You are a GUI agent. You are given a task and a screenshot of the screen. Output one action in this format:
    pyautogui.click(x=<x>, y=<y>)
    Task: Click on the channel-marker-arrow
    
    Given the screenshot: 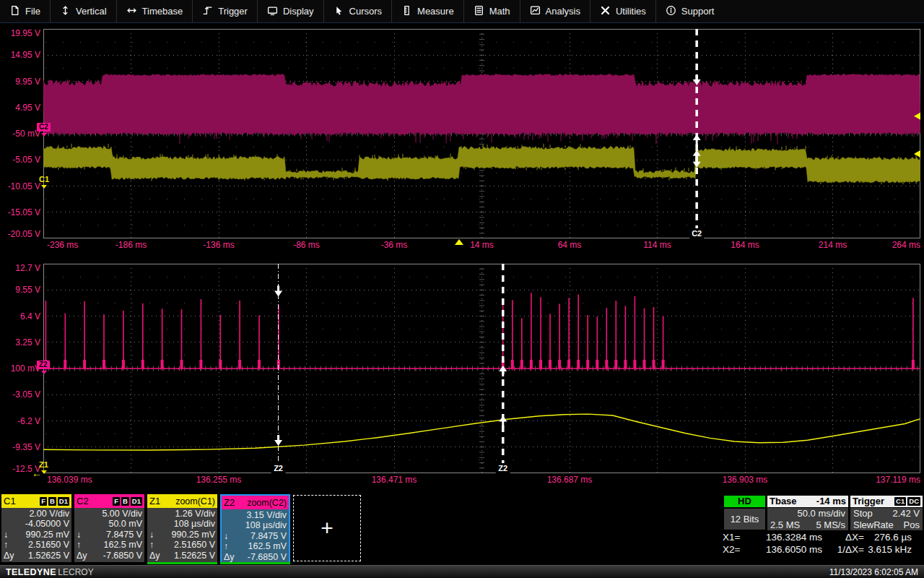 What is the action you would take?
    pyautogui.click(x=44, y=373)
    